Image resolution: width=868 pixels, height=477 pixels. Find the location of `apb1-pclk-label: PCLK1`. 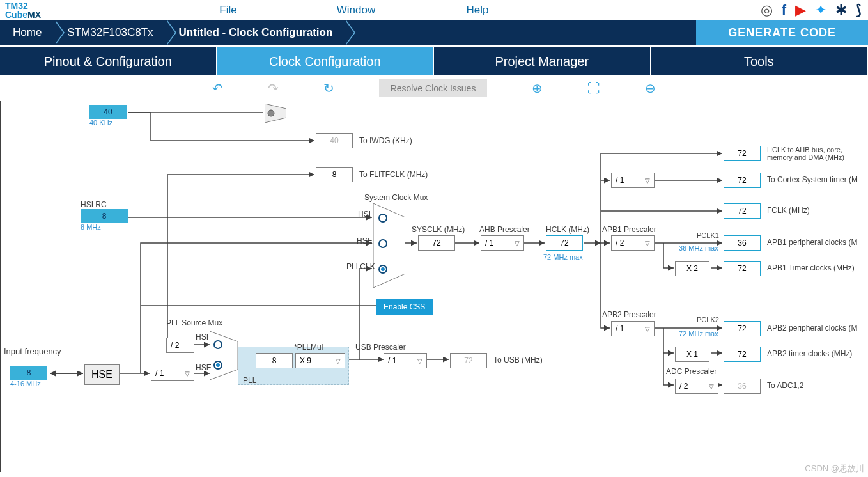

apb1-pclk-label: PCLK1 is located at coordinates (708, 235).